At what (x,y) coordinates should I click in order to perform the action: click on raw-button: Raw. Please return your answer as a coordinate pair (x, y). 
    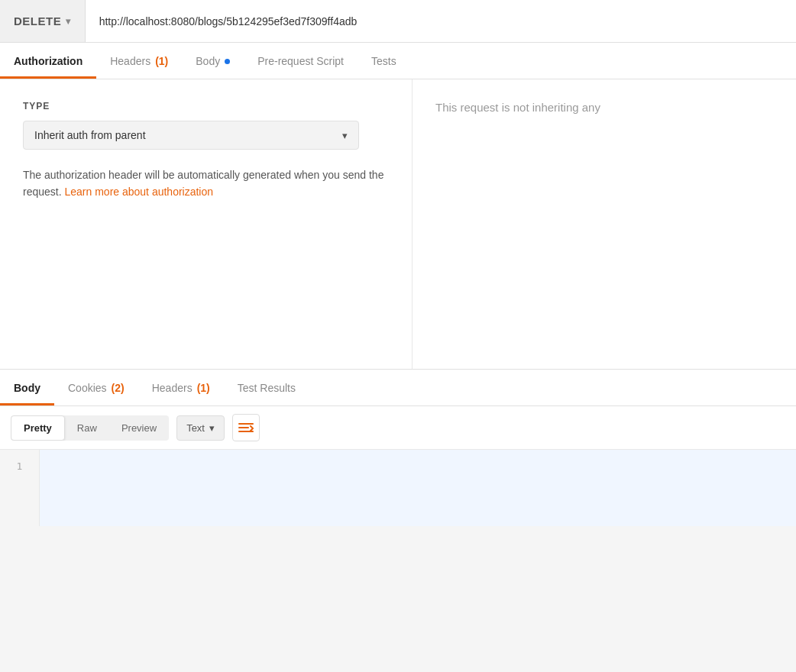
    Looking at the image, I should click on (87, 428).